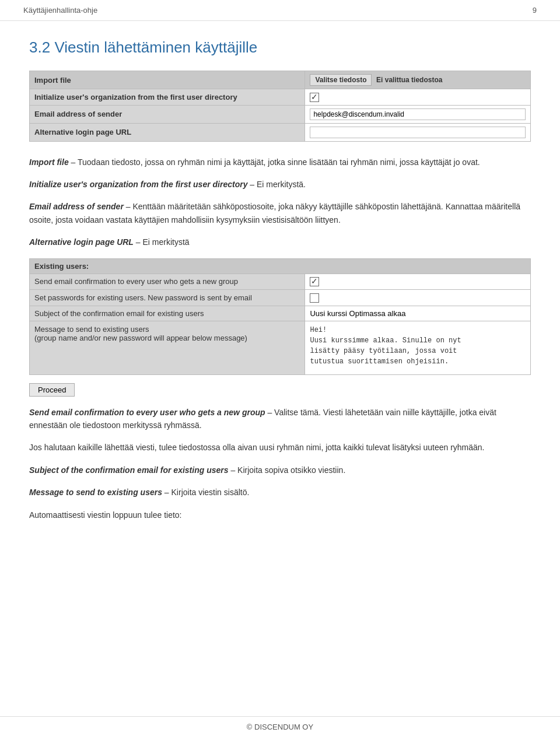  I want to click on subject-input, so click(418, 314).